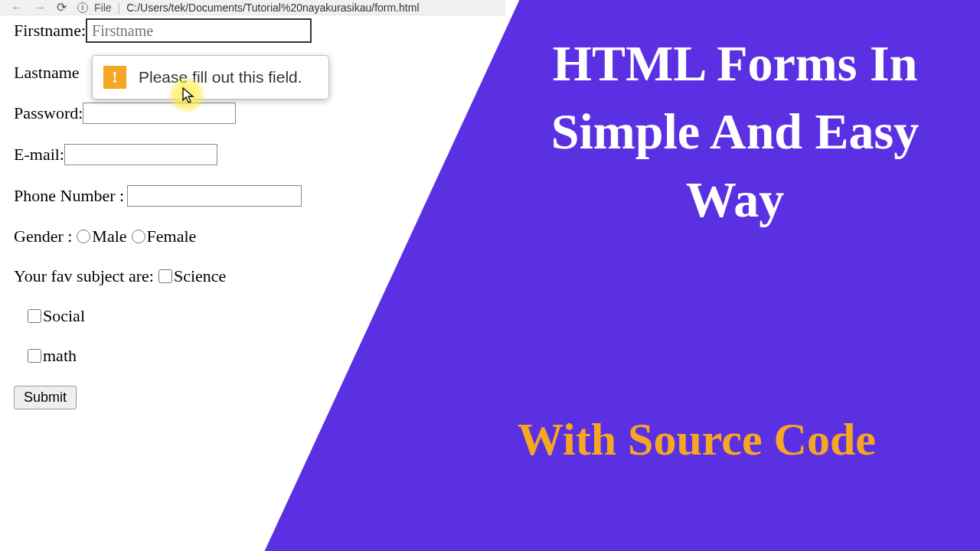 The image size is (980, 551). What do you see at coordinates (141, 155) in the screenshot?
I see `email-input` at bounding box center [141, 155].